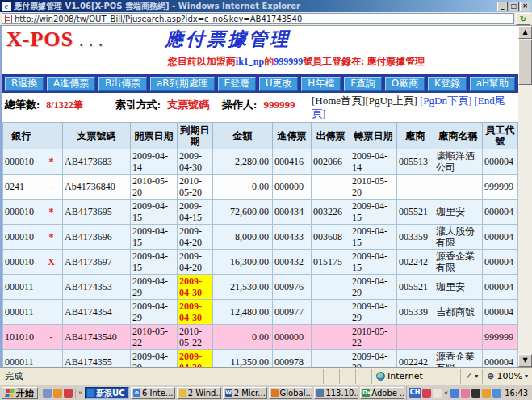  I want to click on table-row-1: 000010*AB41736832009-04-142009-04-302,28…, so click(261, 162).